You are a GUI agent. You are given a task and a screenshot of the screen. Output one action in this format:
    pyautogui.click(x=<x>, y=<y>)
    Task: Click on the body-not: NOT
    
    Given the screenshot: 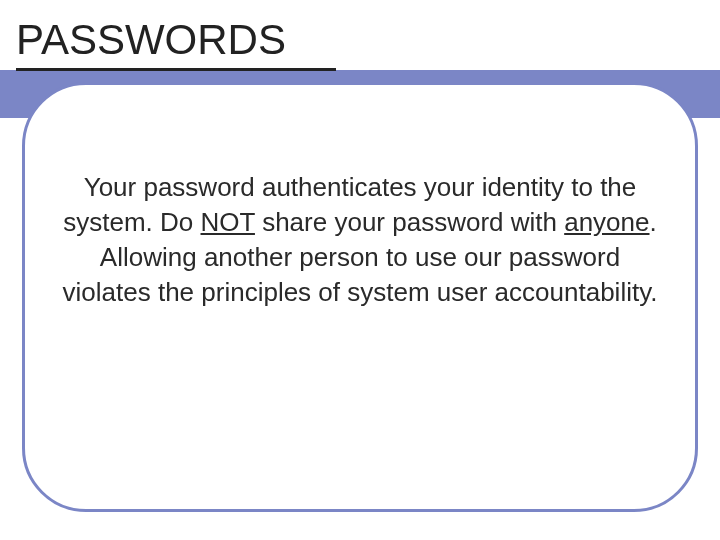 What is the action you would take?
    pyautogui.click(x=228, y=222)
    